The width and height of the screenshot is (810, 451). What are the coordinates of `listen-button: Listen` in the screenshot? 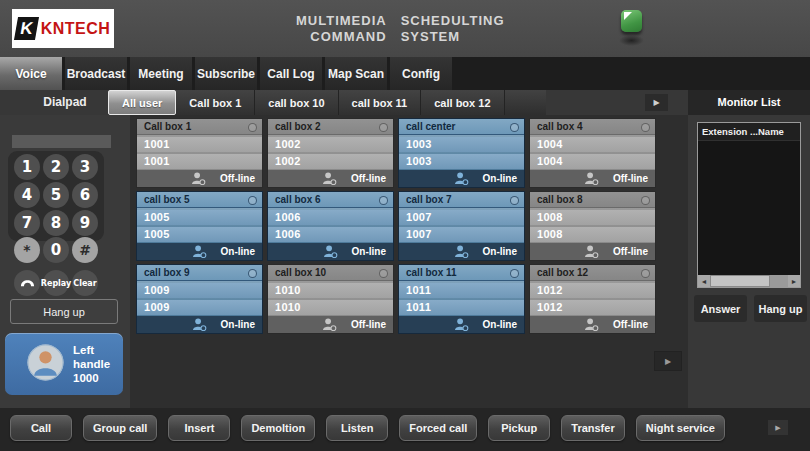 It's located at (357, 428).